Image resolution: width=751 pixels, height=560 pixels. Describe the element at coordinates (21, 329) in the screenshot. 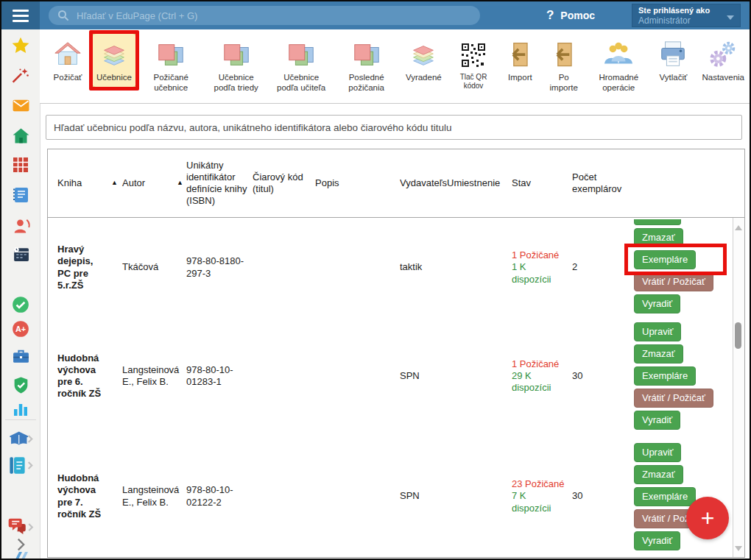

I see `grades-icon: A+` at that location.